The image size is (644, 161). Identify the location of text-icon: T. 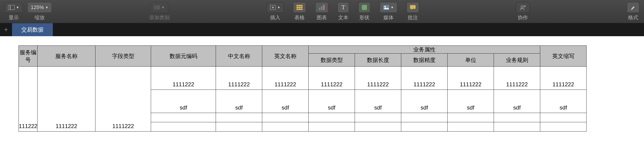
(344, 8).